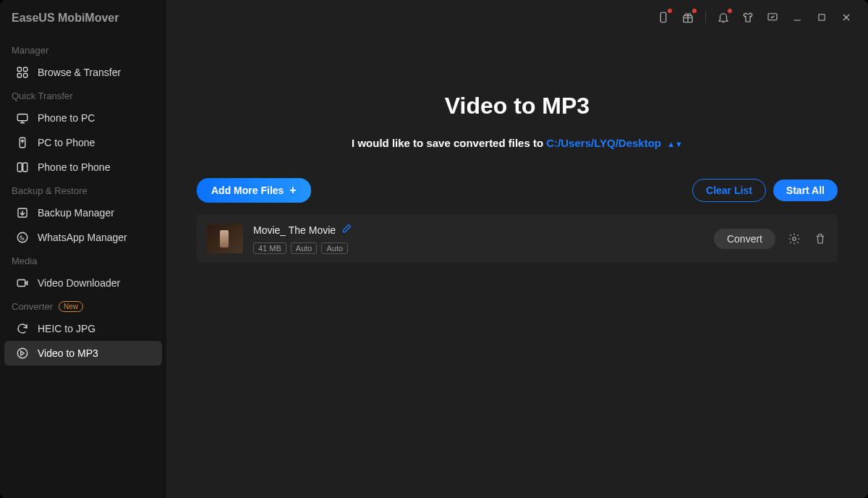  What do you see at coordinates (822, 17) in the screenshot?
I see `maximize-icon` at bounding box center [822, 17].